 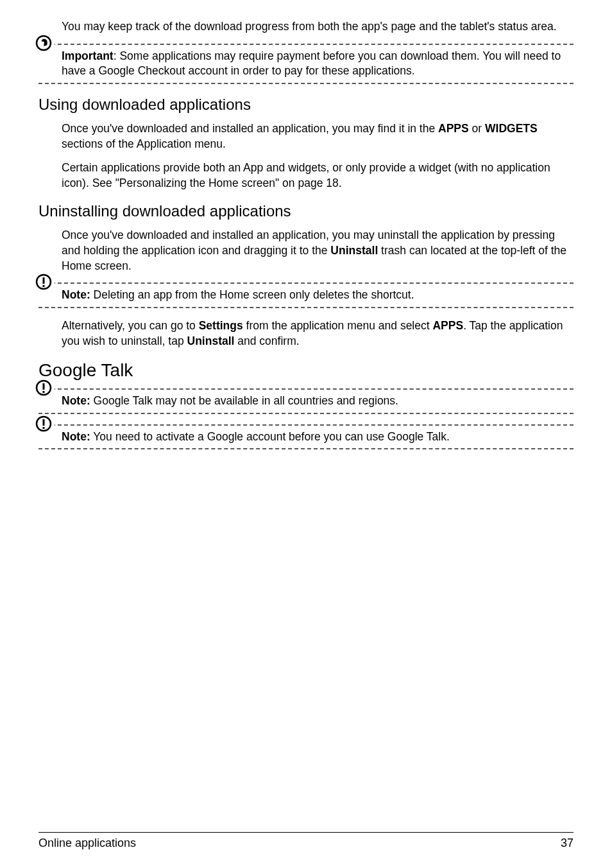 I want to click on important-label: Important, so click(x=87, y=56).